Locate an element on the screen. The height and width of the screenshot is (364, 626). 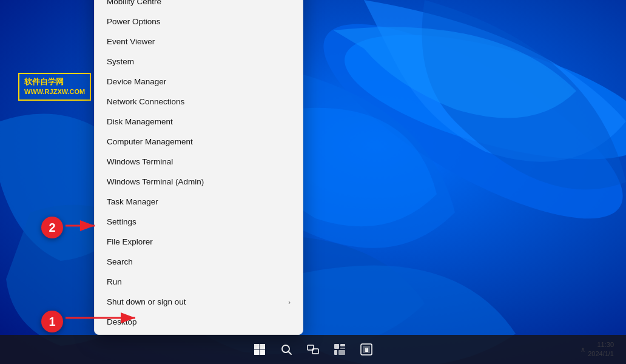
watermark-line2: WWW.RJZXW.COM is located at coordinates (55, 92).